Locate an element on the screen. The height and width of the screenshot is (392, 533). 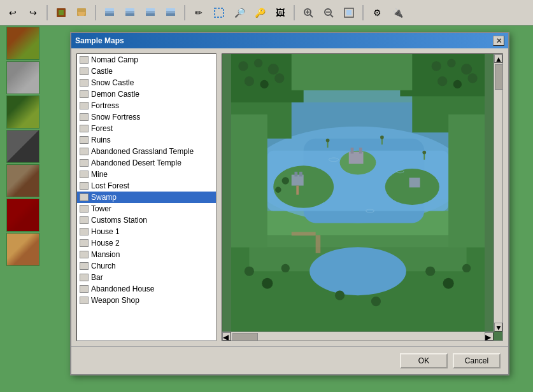
map-list-item: Mansion is located at coordinates (146, 255).